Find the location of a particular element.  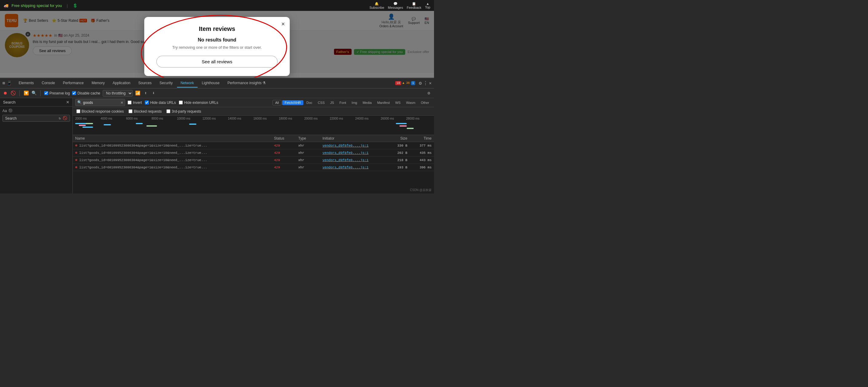

tab-console: Console is located at coordinates (48, 84).